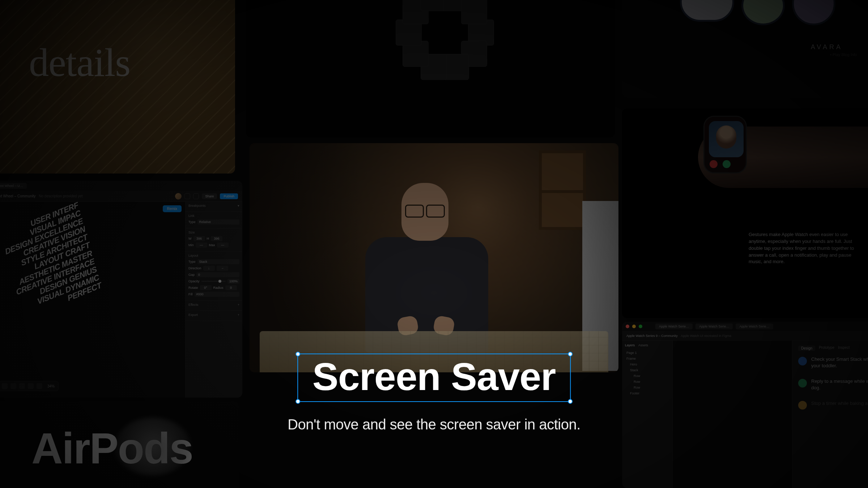 This screenshot has height=488, width=868. I want to click on panel-gap-value: 0, so click(218, 275).